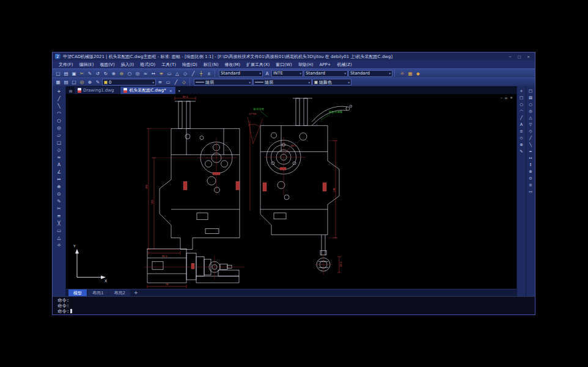 Image resolution: width=588 pixels, height=367 pixels. What do you see at coordinates (59, 113) in the screenshot?
I see `draw-tool-icon: ◠` at bounding box center [59, 113].